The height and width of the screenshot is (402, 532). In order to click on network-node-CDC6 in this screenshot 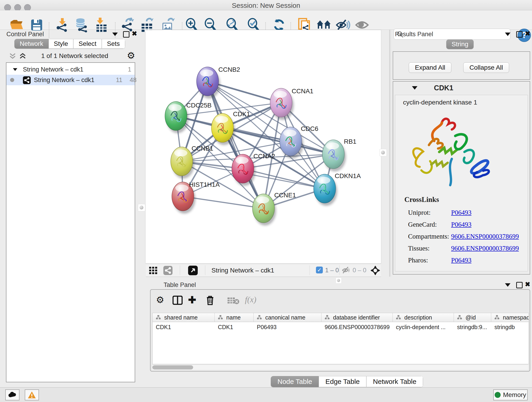, I will do `click(291, 143)`.